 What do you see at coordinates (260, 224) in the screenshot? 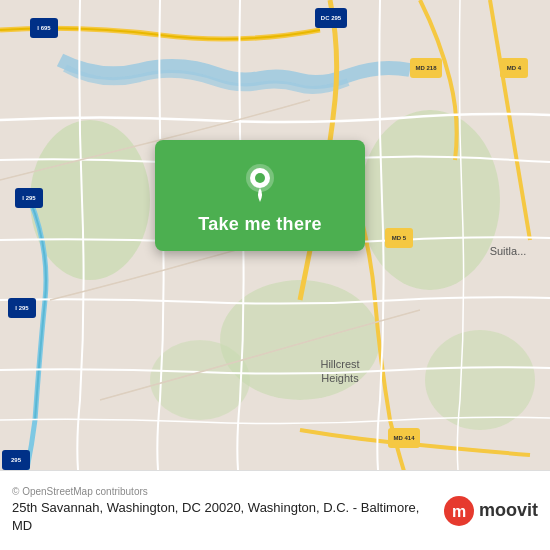
I see `take-me-there-button: Take me there` at bounding box center [260, 224].